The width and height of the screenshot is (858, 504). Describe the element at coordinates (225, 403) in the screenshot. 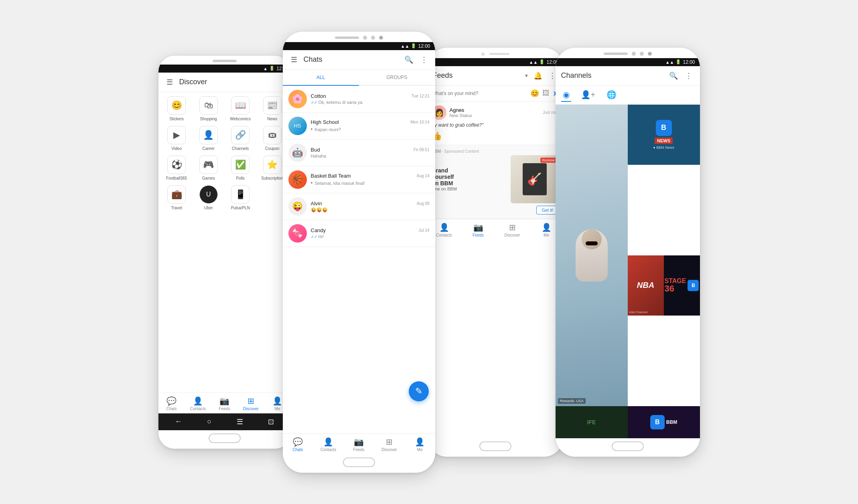

I see `nav-feeds: 📷 Feeds` at that location.